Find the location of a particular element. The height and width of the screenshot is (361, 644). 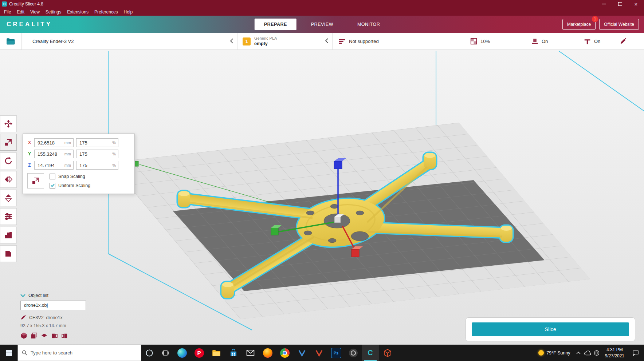

adhesion-status: On is located at coordinates (540, 41).